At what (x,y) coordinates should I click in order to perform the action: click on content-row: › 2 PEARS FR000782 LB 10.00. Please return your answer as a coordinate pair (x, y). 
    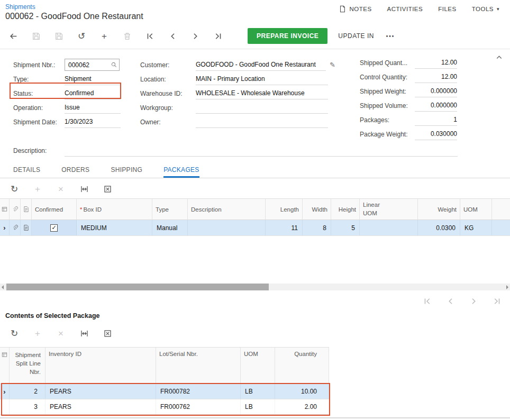
    Looking at the image, I should click on (165, 391).